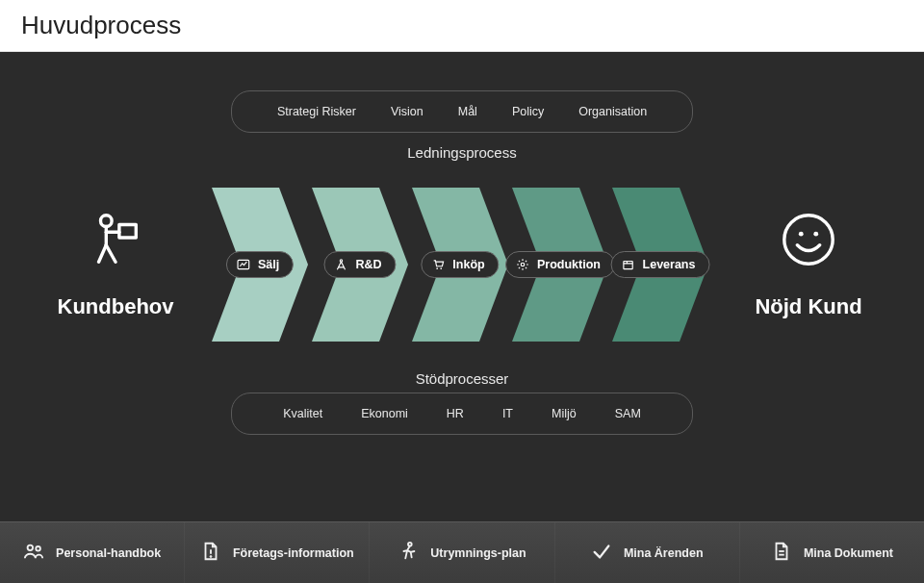 The width and height of the screenshot is (924, 583). I want to click on mgmt-item: Strategi Risker, so click(317, 112).